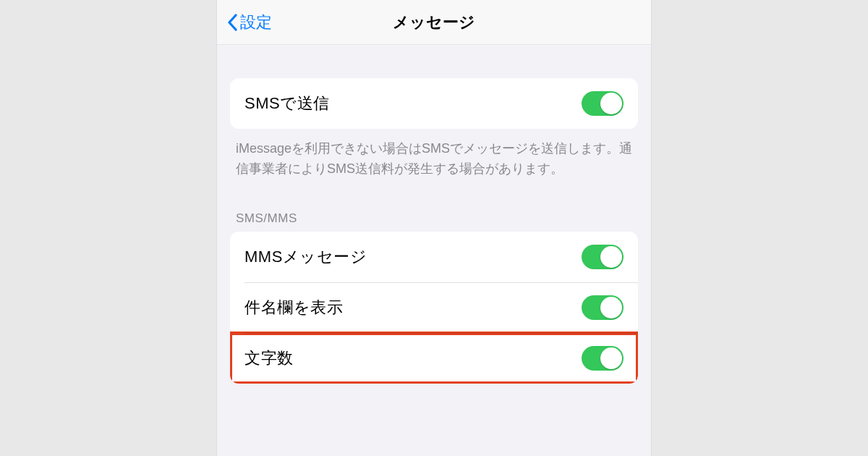  Describe the element at coordinates (434, 104) in the screenshot. I see `sms-send-group: SMSで送信` at that location.